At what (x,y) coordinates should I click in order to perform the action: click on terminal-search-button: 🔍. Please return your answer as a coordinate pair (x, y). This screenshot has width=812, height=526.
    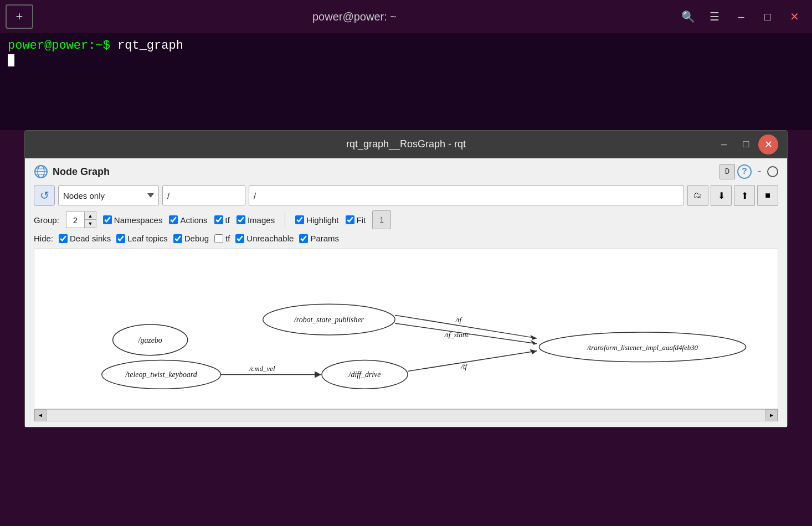
    Looking at the image, I should click on (688, 17).